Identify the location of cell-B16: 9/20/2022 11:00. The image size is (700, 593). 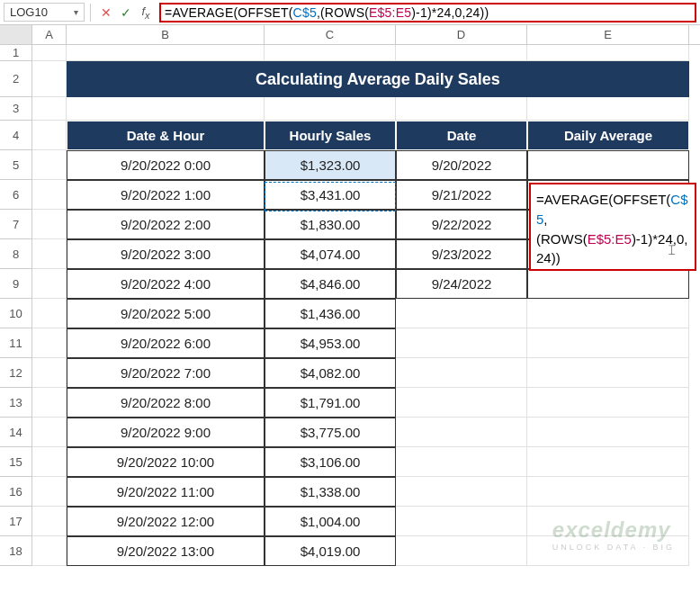
(166, 491).